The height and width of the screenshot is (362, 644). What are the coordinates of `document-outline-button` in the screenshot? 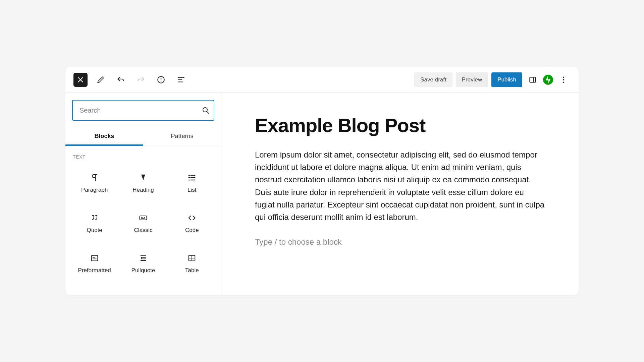 It's located at (181, 80).